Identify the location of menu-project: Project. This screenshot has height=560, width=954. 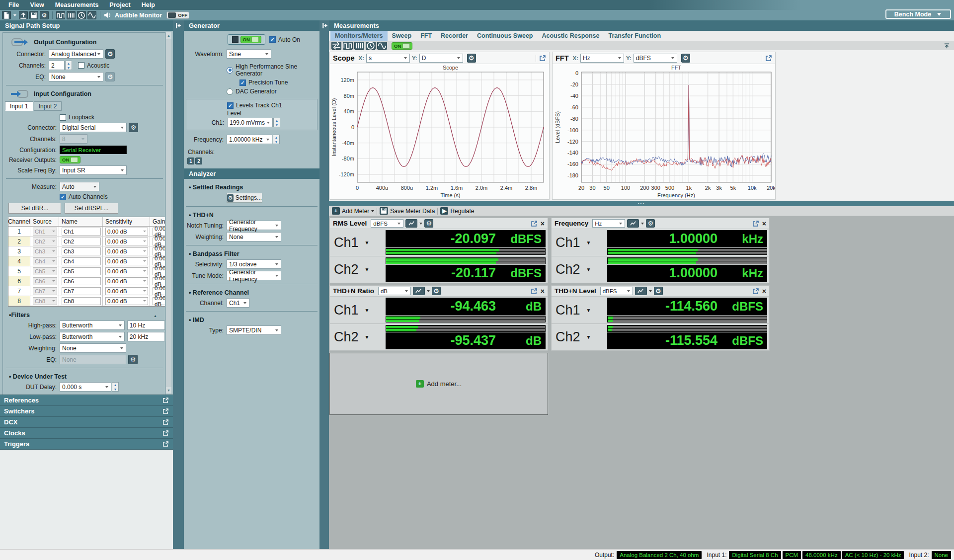
(120, 5).